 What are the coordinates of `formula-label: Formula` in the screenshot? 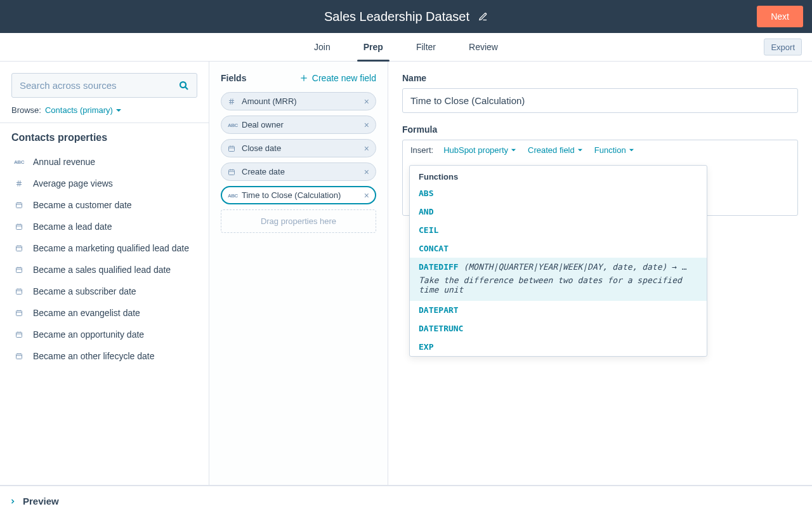 It's located at (600, 129).